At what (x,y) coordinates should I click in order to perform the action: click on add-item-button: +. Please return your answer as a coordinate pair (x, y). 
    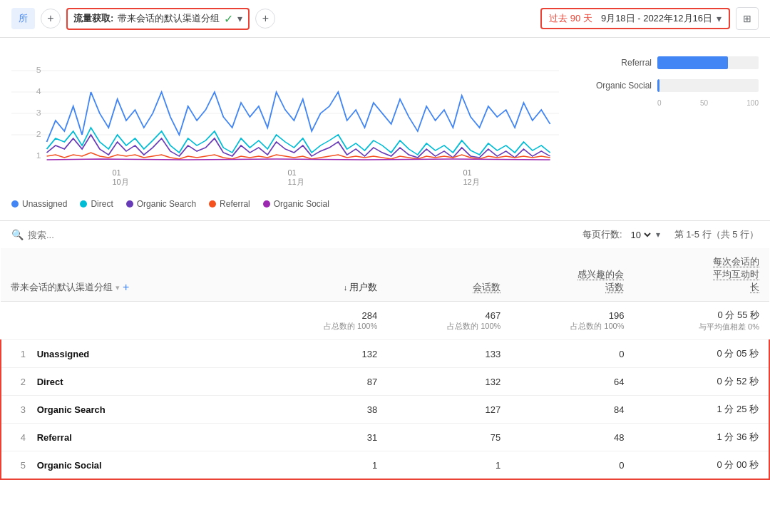
    Looking at the image, I should click on (265, 19).